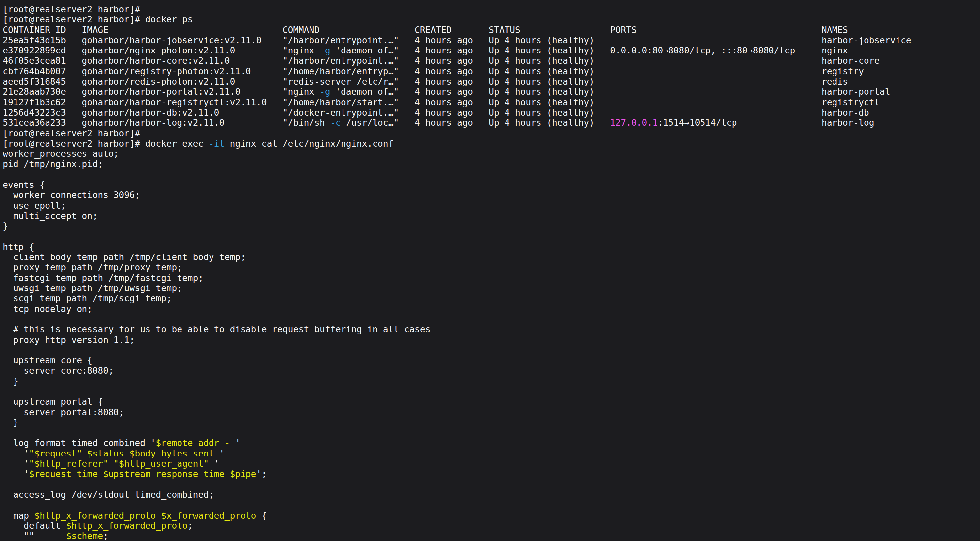 The width and height of the screenshot is (980, 541). What do you see at coordinates (364, 91) in the screenshot?
I see `terminal-text-segment: 'daemon of…"` at bounding box center [364, 91].